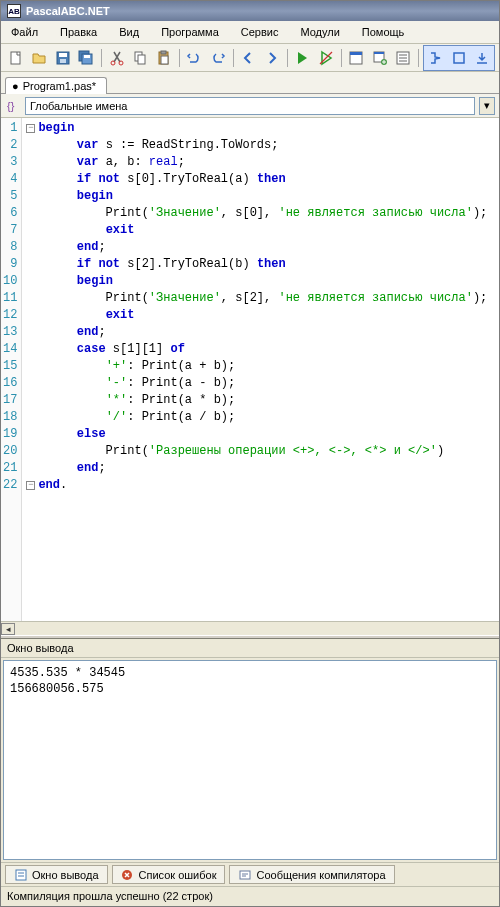 The image size is (500, 907). Describe the element at coordinates (326, 58) in the screenshot. I see `run-no-debug-button` at that location.